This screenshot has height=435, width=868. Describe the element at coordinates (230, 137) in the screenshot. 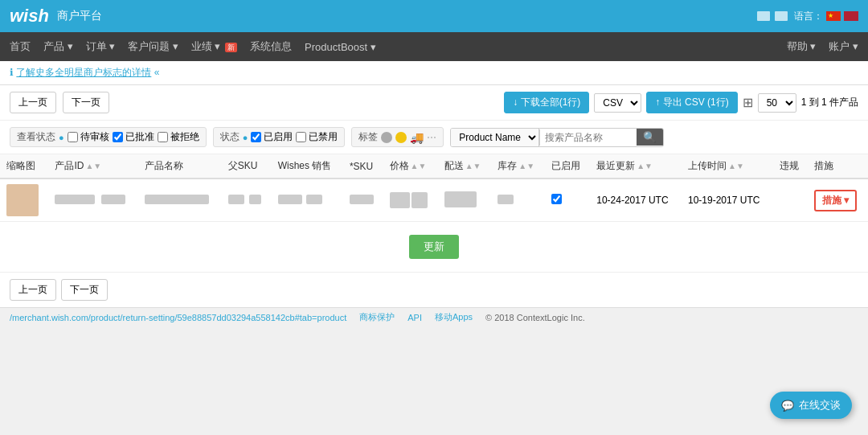

I see `status-label: 状态` at that location.